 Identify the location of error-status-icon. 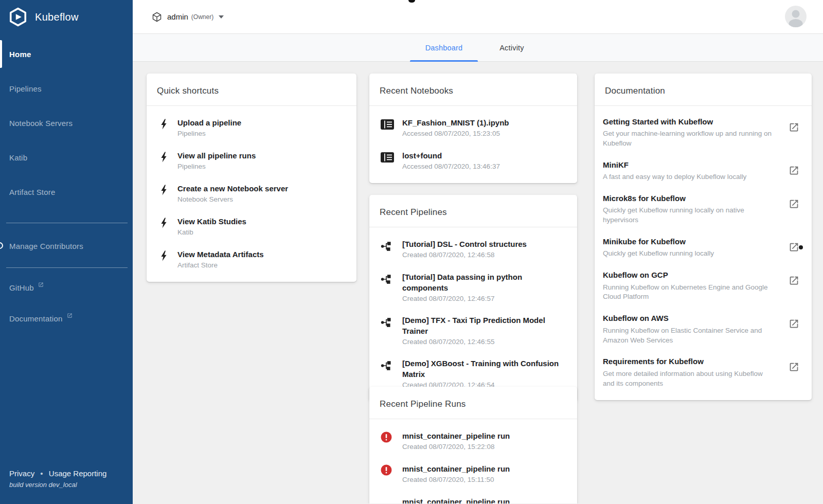
(387, 470).